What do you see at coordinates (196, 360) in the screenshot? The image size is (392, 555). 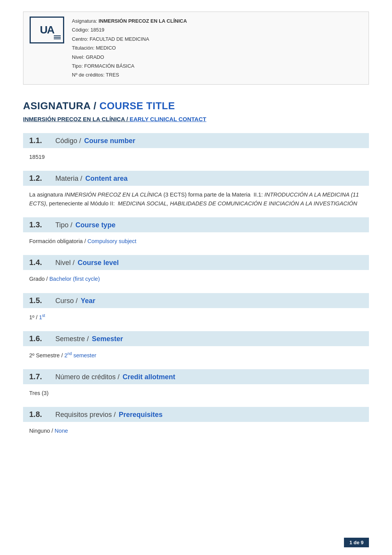 I see `section-1-6-content: 2º Semestre / 2nd semester` at bounding box center [196, 360].